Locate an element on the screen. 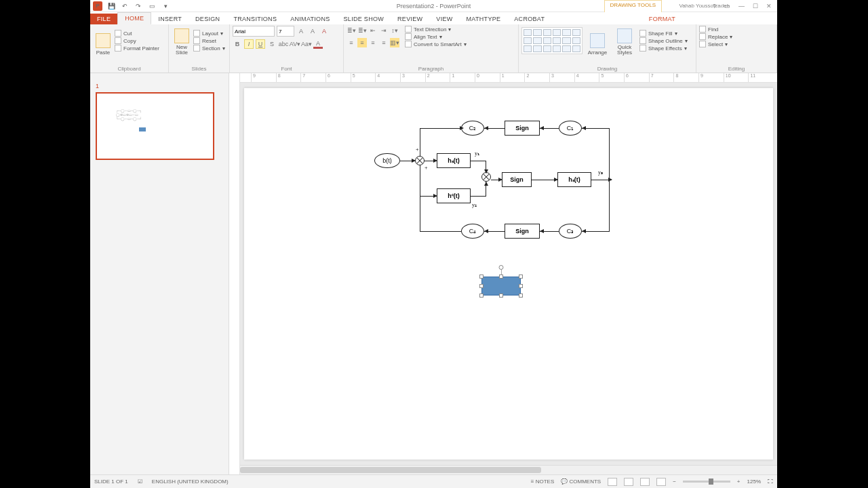  node-hs2: hₛ(t) is located at coordinates (574, 180).